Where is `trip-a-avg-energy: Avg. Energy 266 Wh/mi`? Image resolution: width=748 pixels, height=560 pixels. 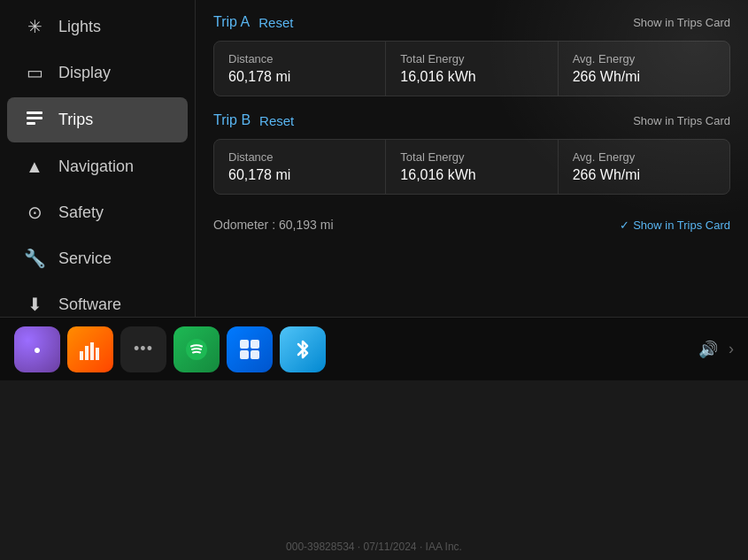 trip-a-avg-energy: Avg. Energy 266 Wh/mi is located at coordinates (644, 69).